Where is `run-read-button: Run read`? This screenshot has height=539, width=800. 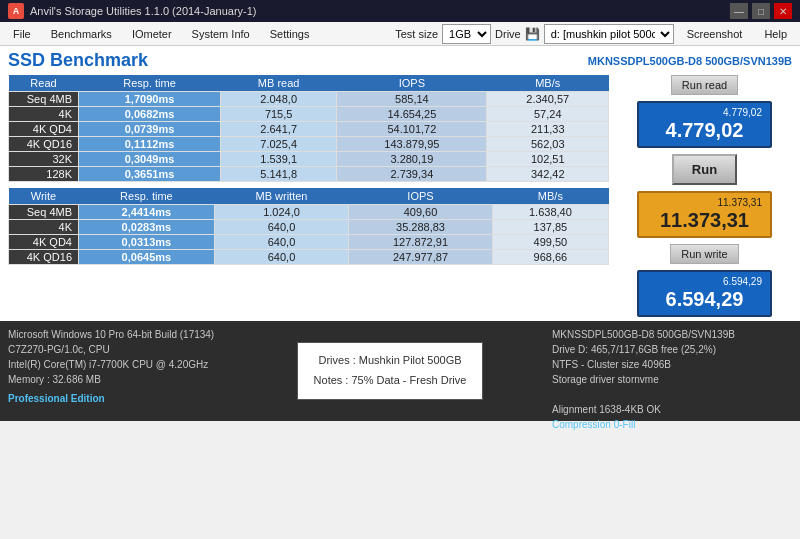
run-read-button: Run read is located at coordinates (704, 85).